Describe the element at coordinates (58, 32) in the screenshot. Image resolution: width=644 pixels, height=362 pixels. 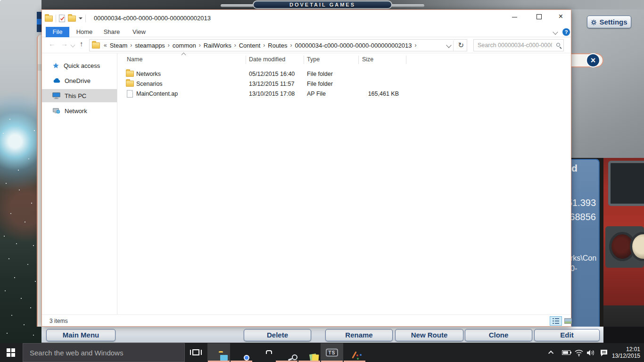
I see `tab-file: File` at that location.